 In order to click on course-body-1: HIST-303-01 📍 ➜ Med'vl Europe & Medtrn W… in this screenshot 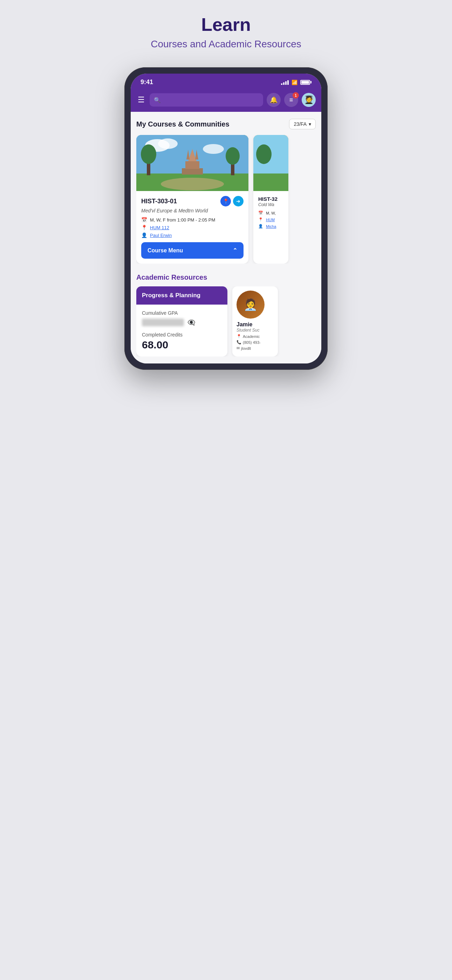, I will do `click(193, 228)`.